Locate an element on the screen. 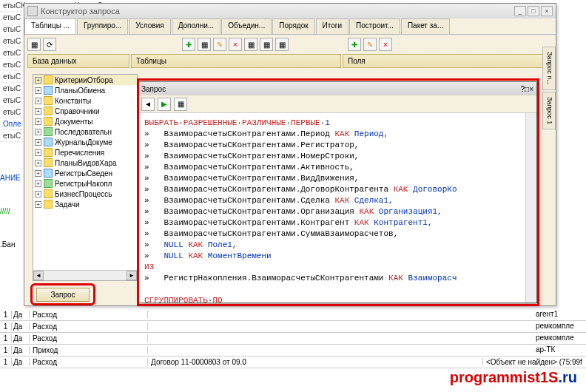 The width and height of the screenshot is (586, 392). tab-union: Объедин... is located at coordinates (246, 27).